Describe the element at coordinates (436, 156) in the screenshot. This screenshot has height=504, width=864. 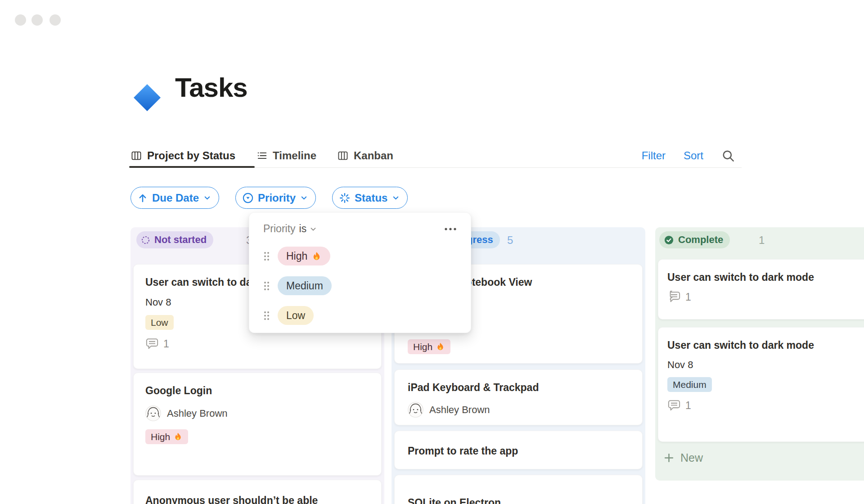
I see `view-tab-bar: Project by Status Timeline` at that location.